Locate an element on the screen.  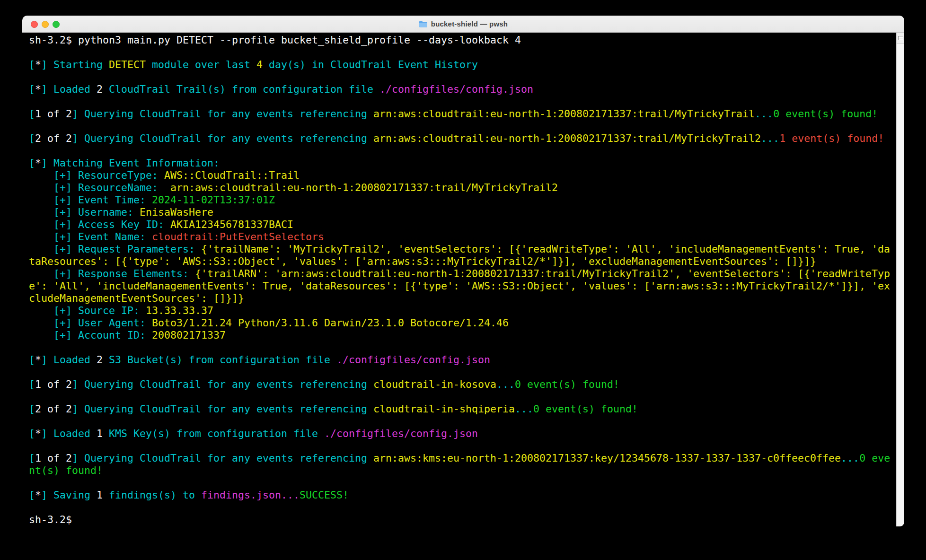
terminal-line: [*] Loaded 2 CloudTrail Trail(s) from co… is located at coordinates (460, 89).